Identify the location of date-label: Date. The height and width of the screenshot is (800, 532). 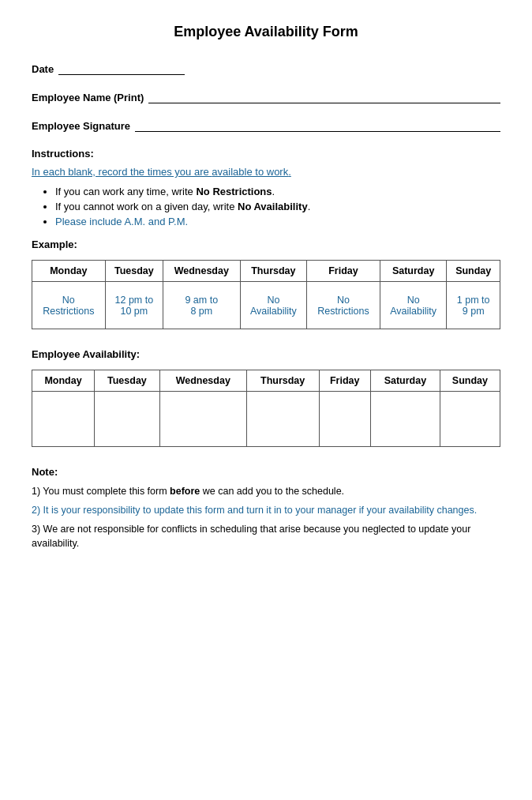
(43, 69).